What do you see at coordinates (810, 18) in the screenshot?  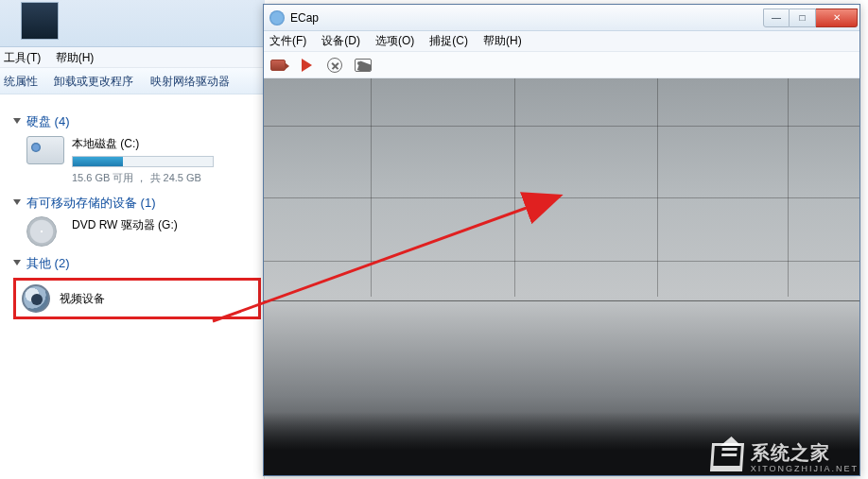 I see `window-controls: — □ ✕` at bounding box center [810, 18].